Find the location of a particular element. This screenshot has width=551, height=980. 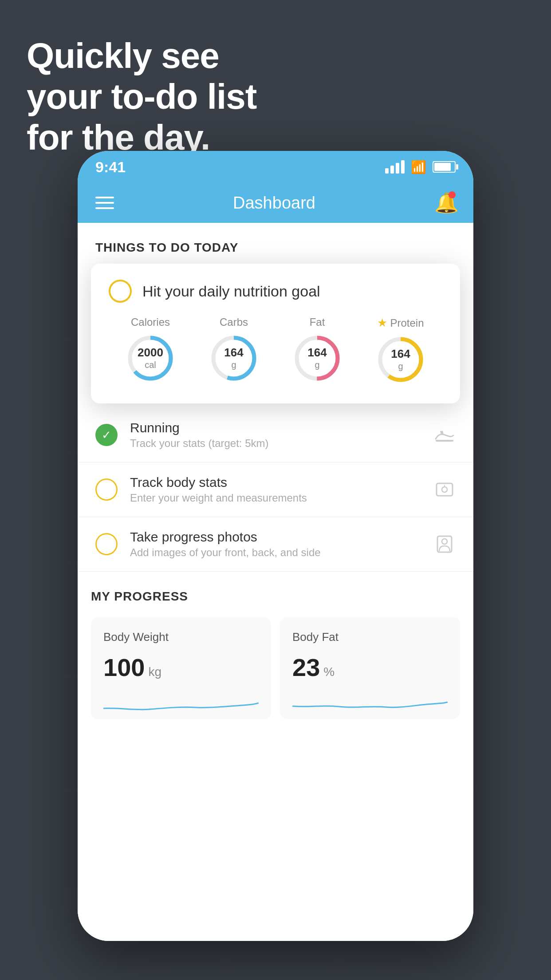

photos-title: Take progress photos is located at coordinates (282, 537).